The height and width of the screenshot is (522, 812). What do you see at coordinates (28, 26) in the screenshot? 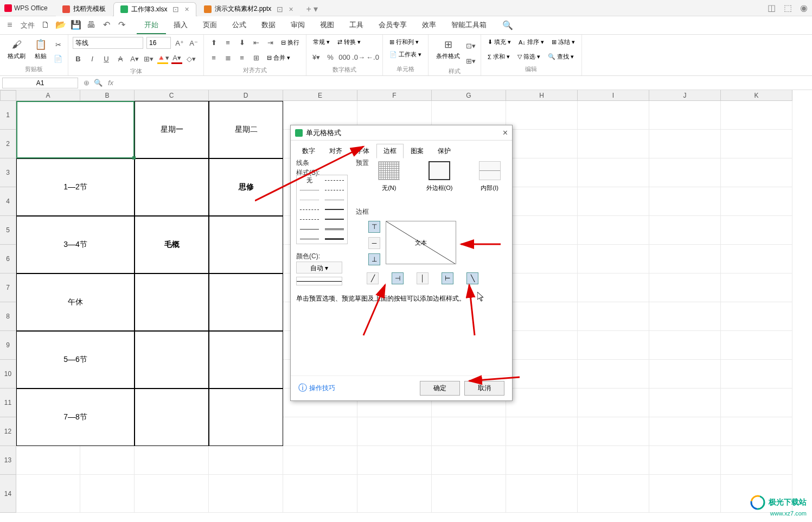
I see `file-menu: 文件` at bounding box center [28, 26].